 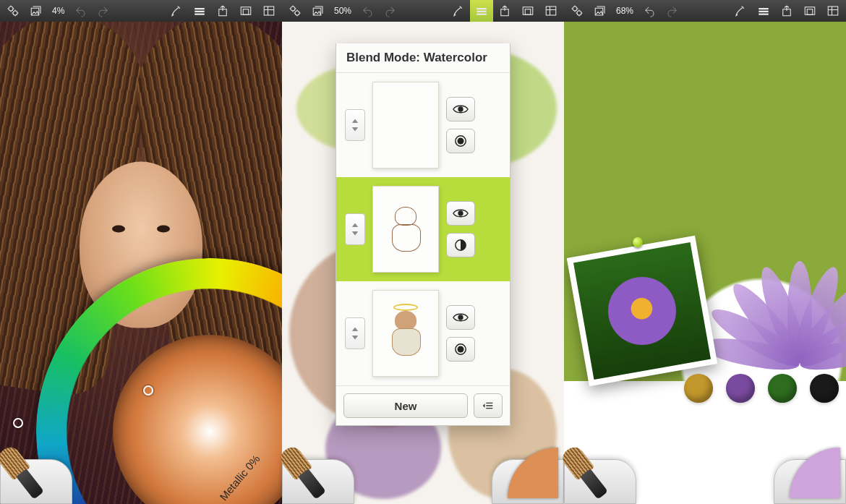 I want to click on zoom-level: 4%, so click(x=58, y=11).